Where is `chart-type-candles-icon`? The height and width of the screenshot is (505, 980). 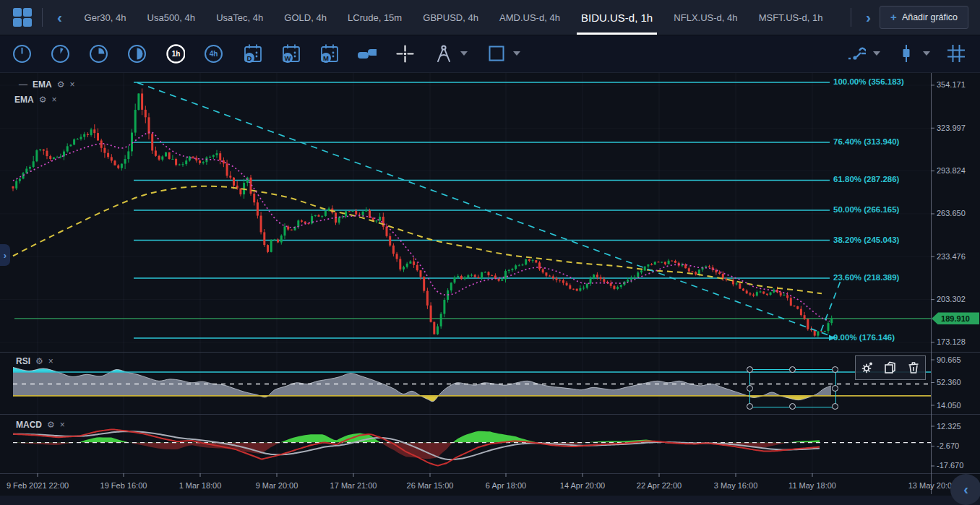 chart-type-candles-icon is located at coordinates (906, 53).